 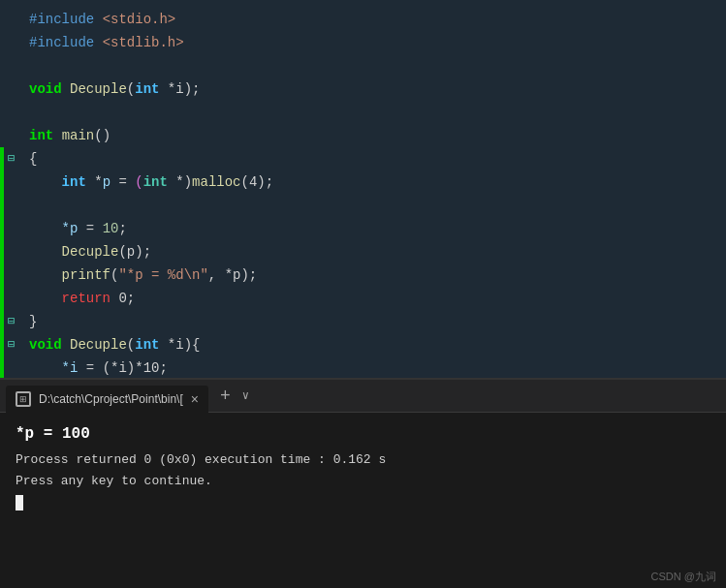 What do you see at coordinates (122, 298) in the screenshot?
I see `token: 0;` at bounding box center [122, 298].